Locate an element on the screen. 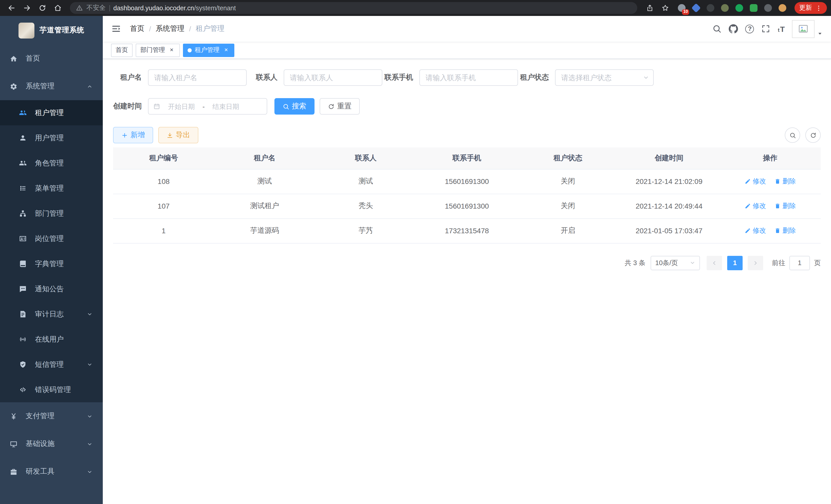 The width and height of the screenshot is (831, 504). sidebar-item-system: 系统管理 is located at coordinates (51, 86).